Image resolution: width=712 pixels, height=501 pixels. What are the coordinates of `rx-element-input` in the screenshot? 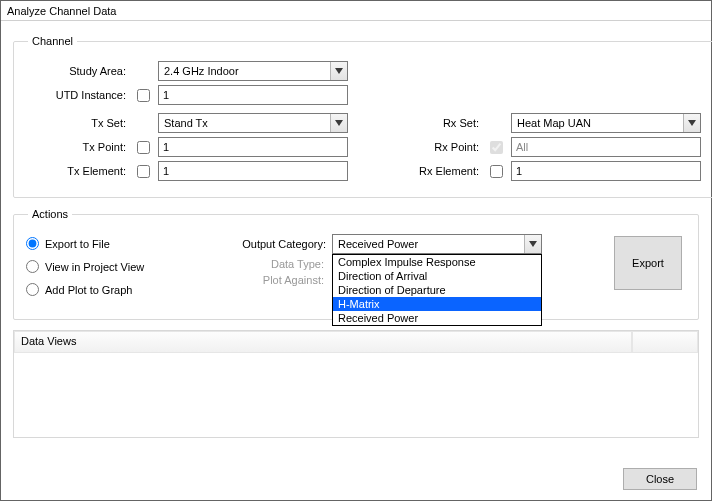 It's located at (606, 171).